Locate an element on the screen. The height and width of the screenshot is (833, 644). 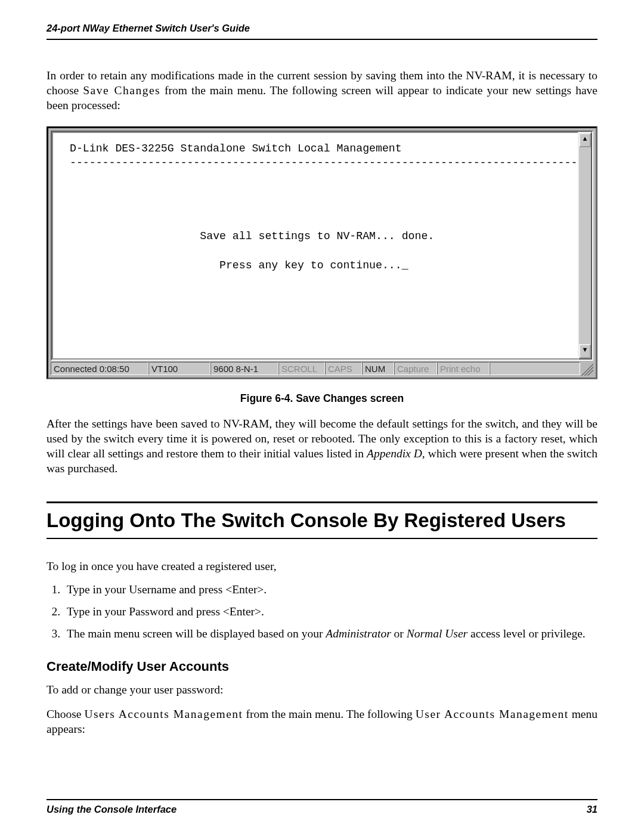
status-capture: Capture is located at coordinates (416, 368).